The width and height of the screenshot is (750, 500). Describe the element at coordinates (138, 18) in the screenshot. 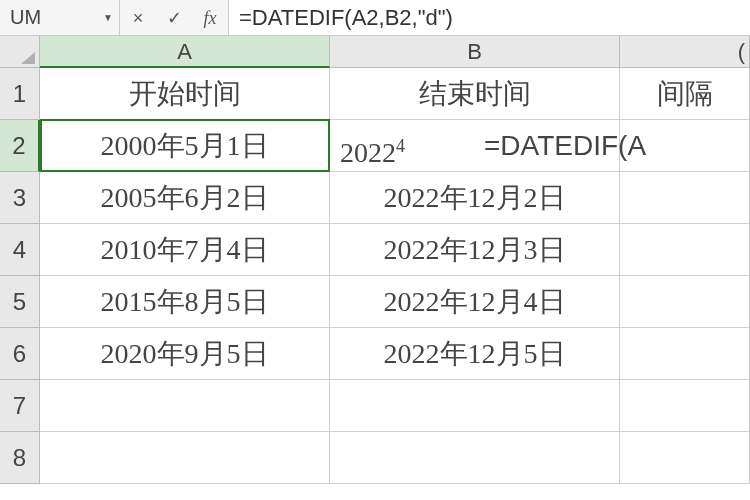

I see `cancel-icon: ×` at that location.